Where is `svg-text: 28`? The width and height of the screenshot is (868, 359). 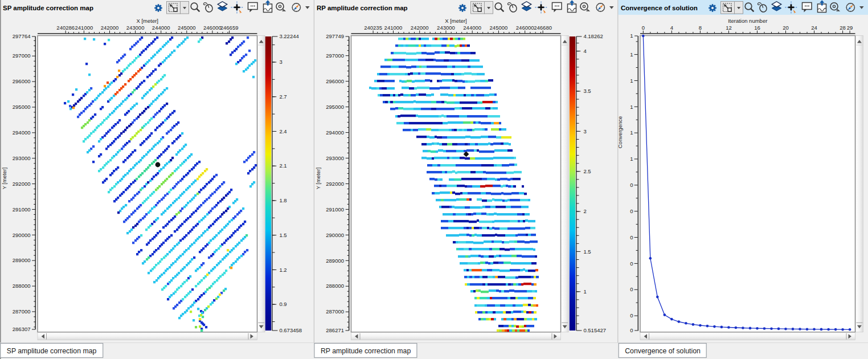 svg-text: 28 is located at coordinates (843, 27).